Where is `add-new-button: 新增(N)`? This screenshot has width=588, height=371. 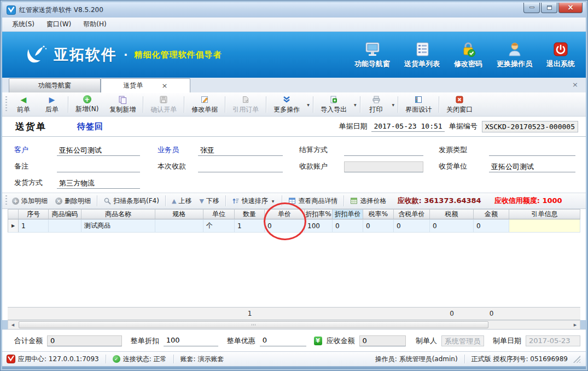
add-new-button: 新增(N) is located at coordinates (87, 105).